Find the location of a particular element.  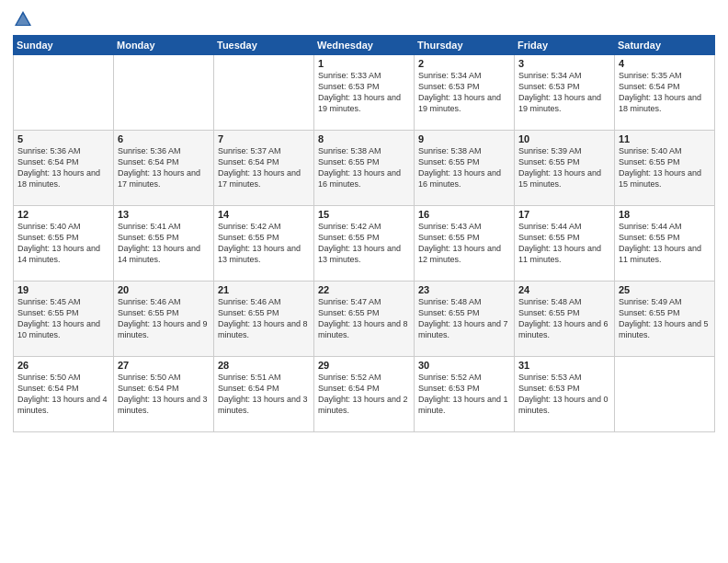

day-info: Sunrise: 5:33 AM Sunset: 6:53 PM Dayligh… is located at coordinates (364, 92).